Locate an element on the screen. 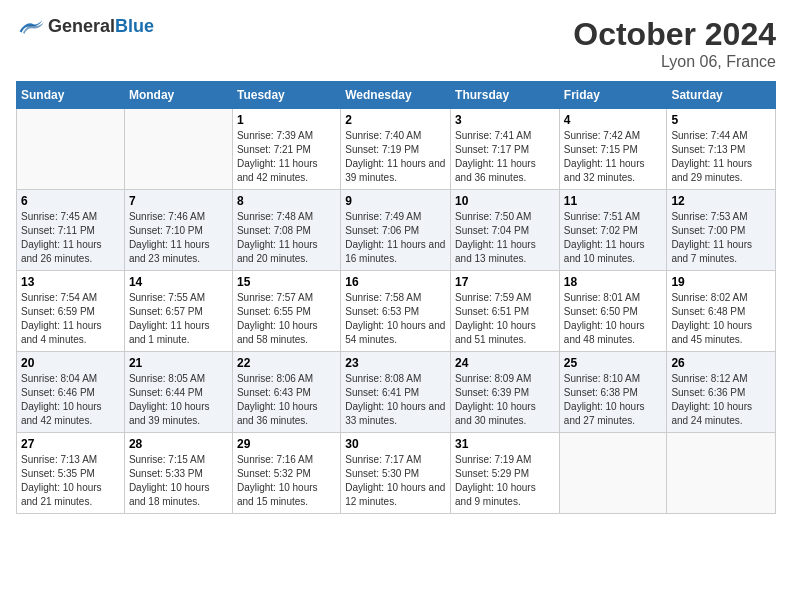 Image resolution: width=792 pixels, height=612 pixels. day-number: 9 is located at coordinates (396, 201).